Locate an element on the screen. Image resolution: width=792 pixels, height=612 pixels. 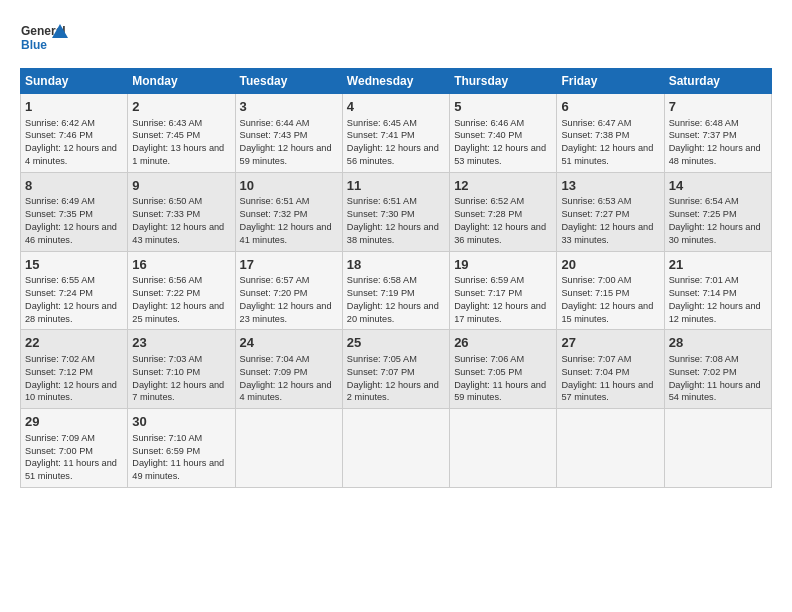
day-cell: 30Sunrise: 7:10 AMSunset: 6:59 PMDayligh… is located at coordinates (182, 448).